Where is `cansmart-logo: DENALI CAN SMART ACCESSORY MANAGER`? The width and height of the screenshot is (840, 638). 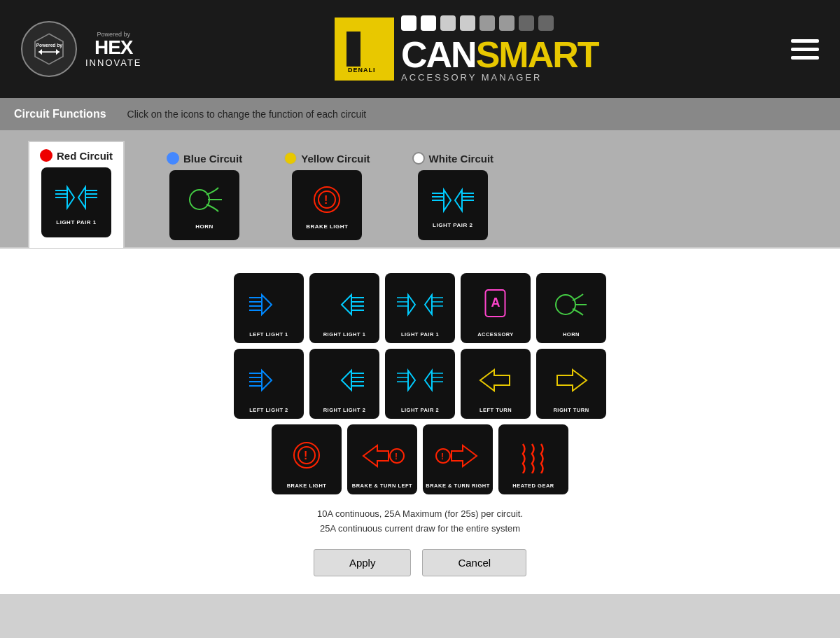
cansmart-logo: DENALI CAN SMART ACCESSORY MANAGER is located at coordinates (466, 49).